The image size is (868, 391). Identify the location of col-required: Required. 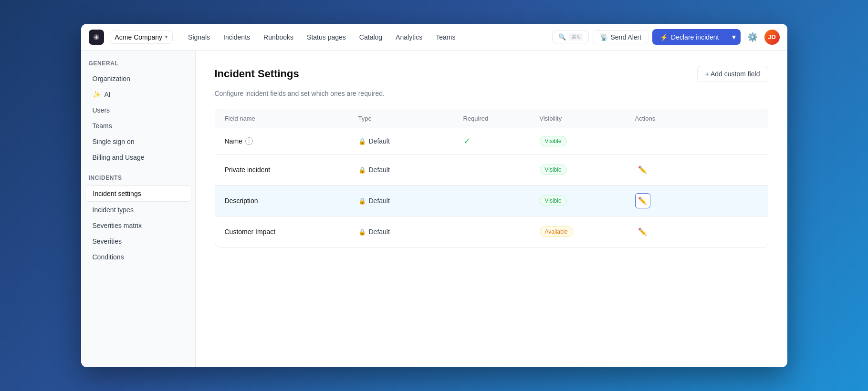
(502, 118).